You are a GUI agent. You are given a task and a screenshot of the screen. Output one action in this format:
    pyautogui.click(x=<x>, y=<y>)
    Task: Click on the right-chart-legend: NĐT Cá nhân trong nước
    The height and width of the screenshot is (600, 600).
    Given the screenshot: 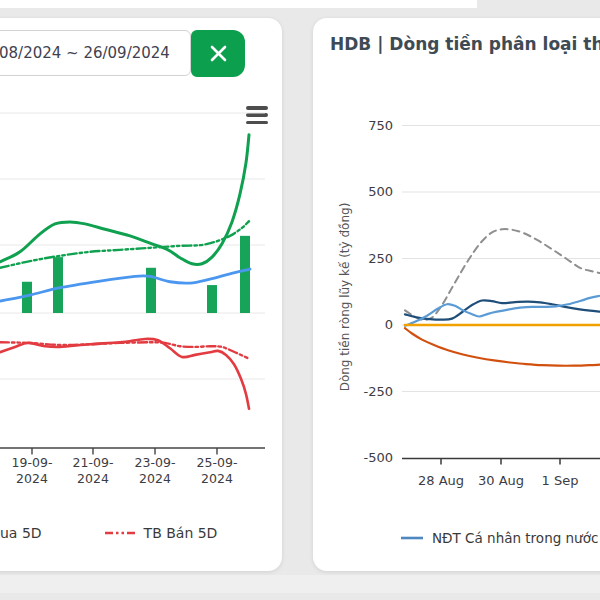 What is the action you would take?
    pyautogui.click(x=499, y=538)
    